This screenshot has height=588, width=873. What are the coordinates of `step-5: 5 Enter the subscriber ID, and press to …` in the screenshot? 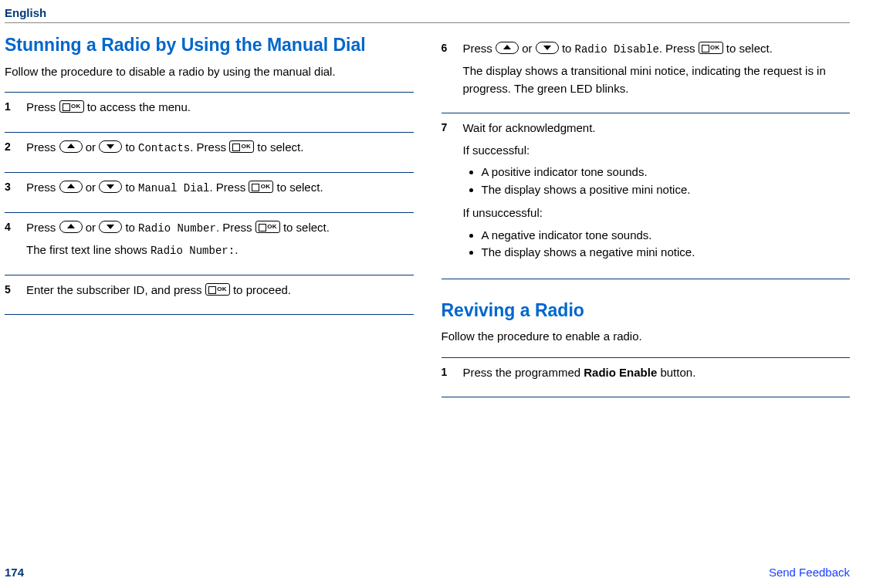 It's located at (209, 295).